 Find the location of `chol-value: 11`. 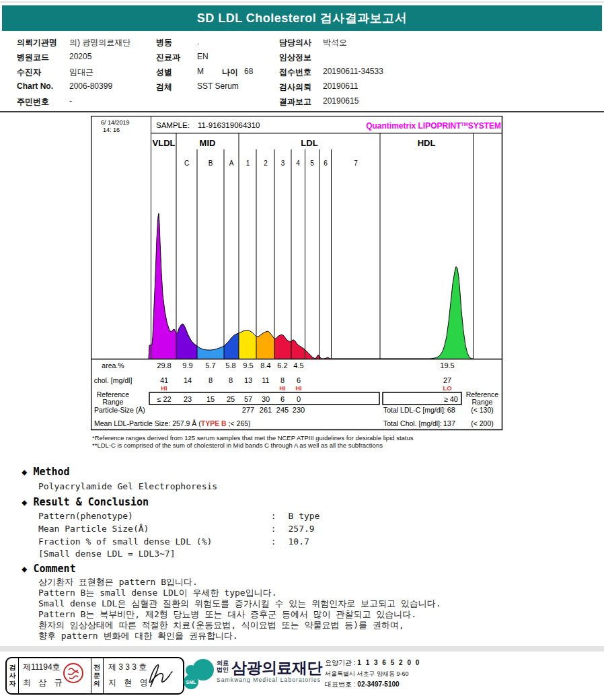

chol-value: 11 is located at coordinates (265, 380).